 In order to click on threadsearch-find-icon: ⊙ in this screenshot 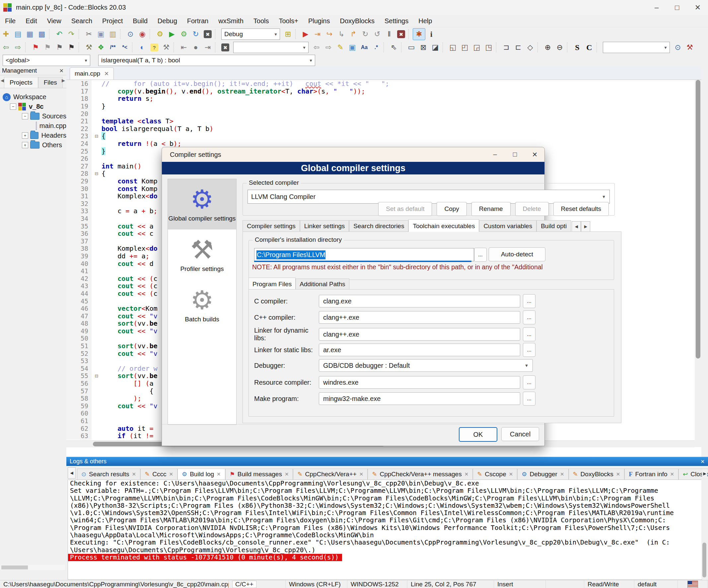, I will do `click(678, 47)`.